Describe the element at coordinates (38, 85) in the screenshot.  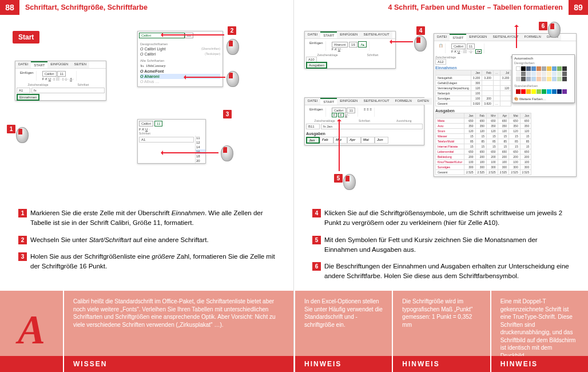
I see `clip-label: Zwischenablage` at that location.